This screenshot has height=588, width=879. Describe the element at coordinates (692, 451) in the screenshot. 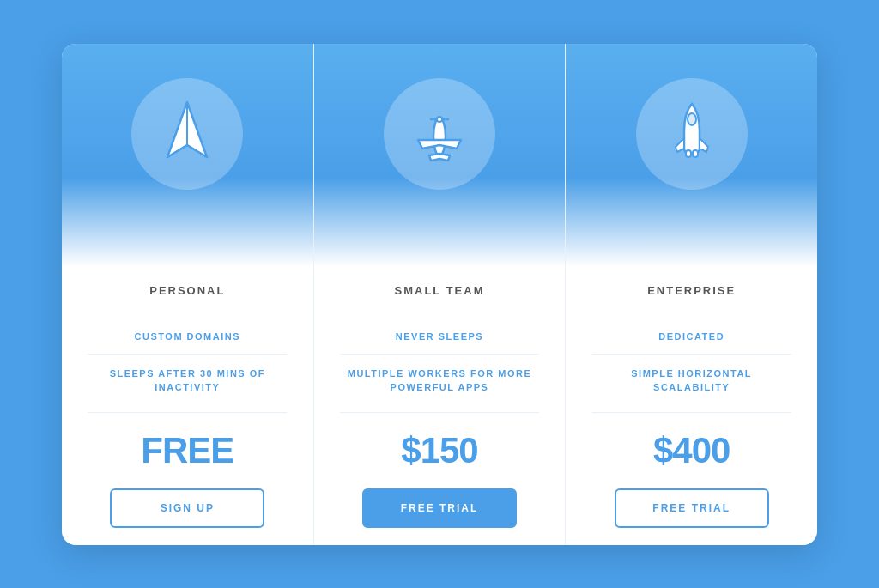

I see `price-enterprise: $400` at that location.